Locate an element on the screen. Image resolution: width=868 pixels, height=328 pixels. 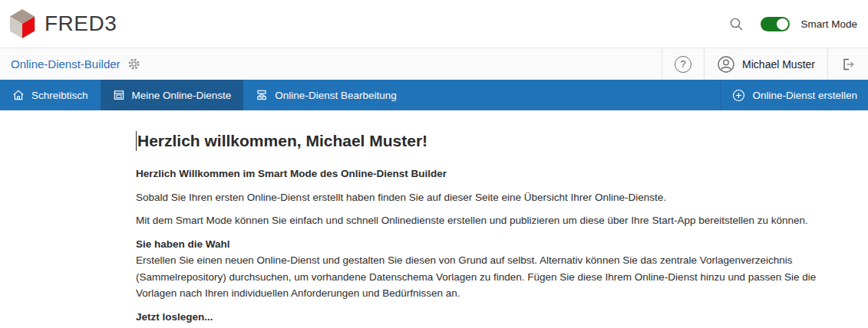
help-button: ? is located at coordinates (683, 64).